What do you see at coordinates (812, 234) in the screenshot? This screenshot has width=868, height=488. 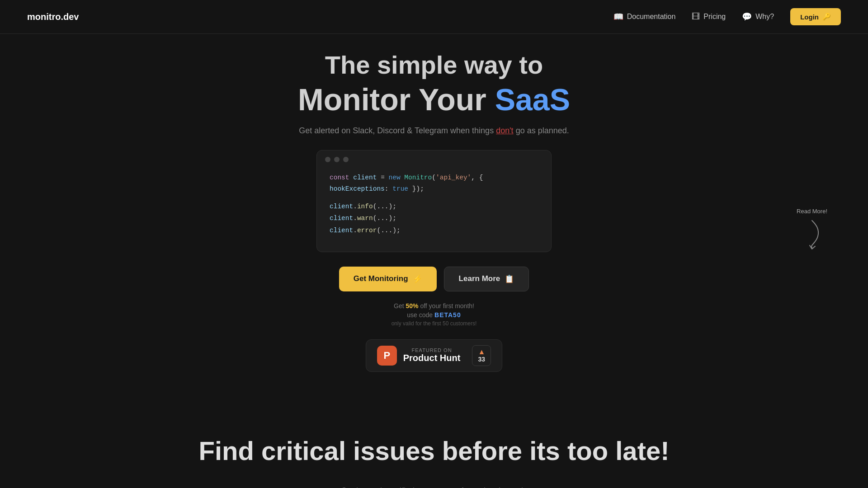 I see `read-more-arrow-icon` at bounding box center [812, 234].